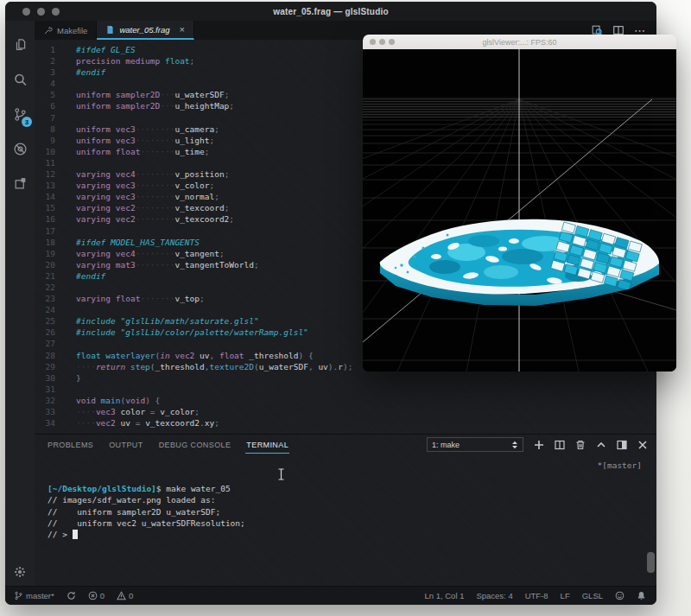 The image size is (691, 616). I want to click on viewer-zoom-button, so click(392, 41).